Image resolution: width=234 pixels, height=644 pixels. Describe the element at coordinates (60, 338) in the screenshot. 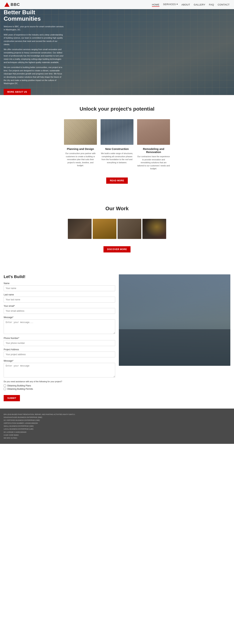

I see `phone-label: Phone Number*` at that location.